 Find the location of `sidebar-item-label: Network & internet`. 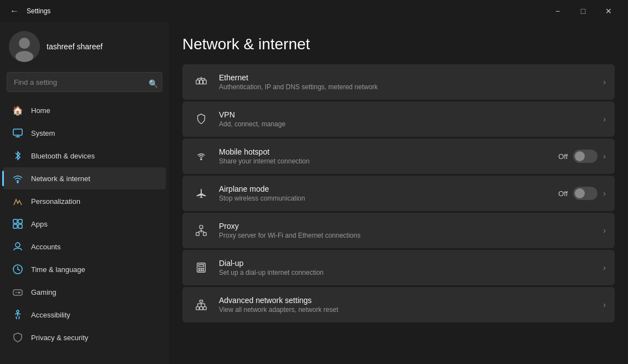

sidebar-item-label: Network & internet is located at coordinates (61, 178).